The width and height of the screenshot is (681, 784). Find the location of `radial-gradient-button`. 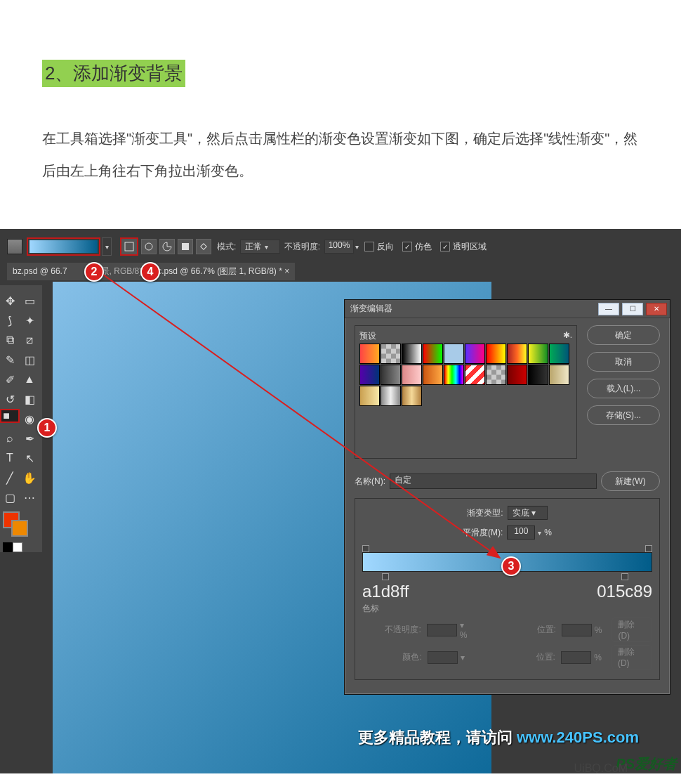

radial-gradient-button is located at coordinates (149, 247).